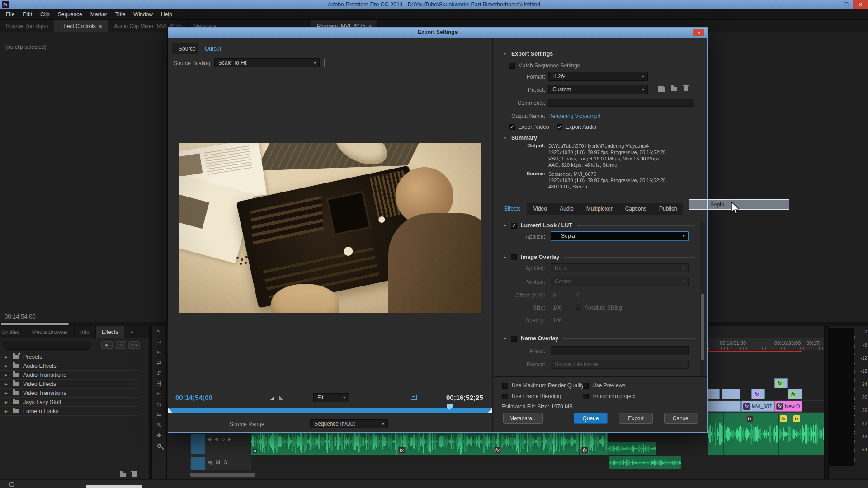 This screenshot has height=488, width=868. I want to click on rate-stretch-tool: ⇶, so click(159, 383).